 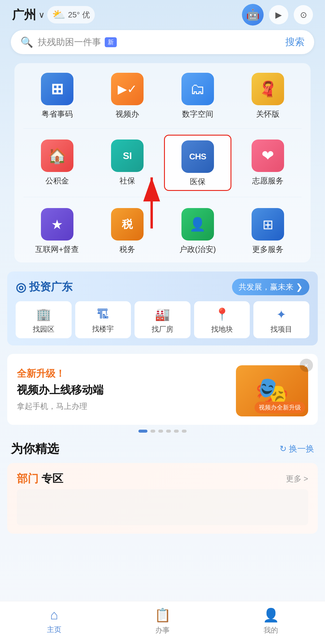 I want to click on zhiyuanfuwu-label: 志愿服务, so click(x=268, y=181).